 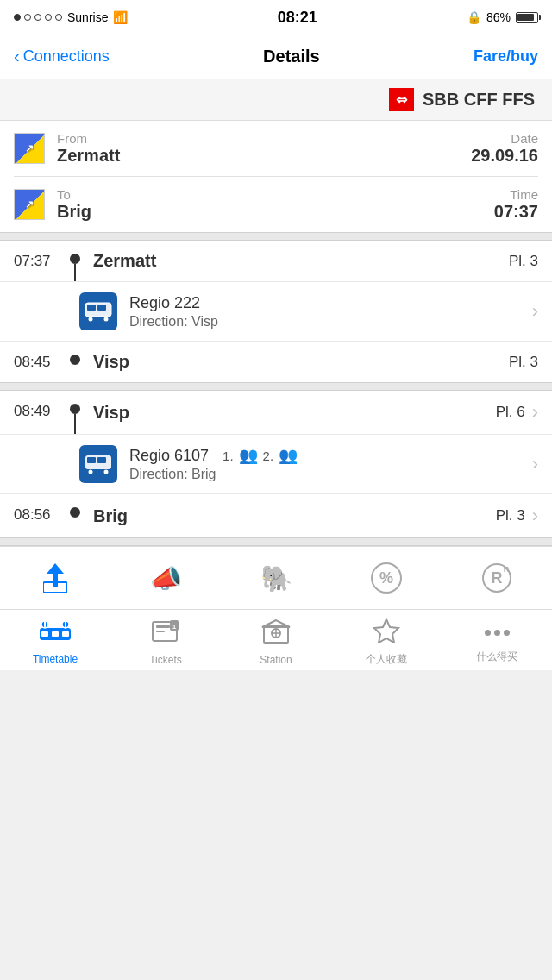 I want to click on tab-station: Station, so click(x=276, y=642).